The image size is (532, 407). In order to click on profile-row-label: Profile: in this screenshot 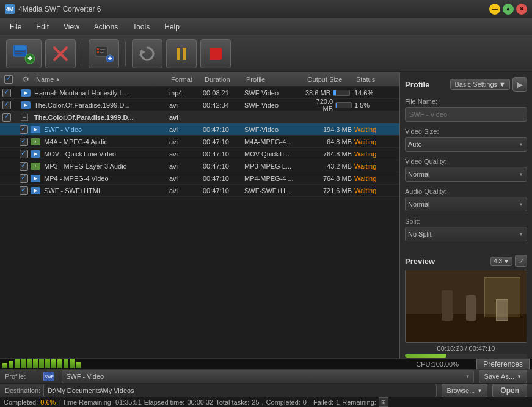, I will do `click(22, 376)`.